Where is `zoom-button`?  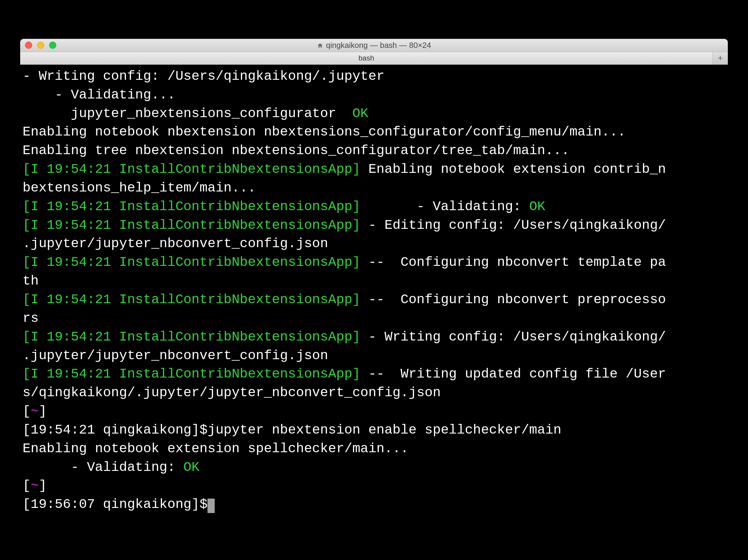
zoom-button is located at coordinates (53, 45).